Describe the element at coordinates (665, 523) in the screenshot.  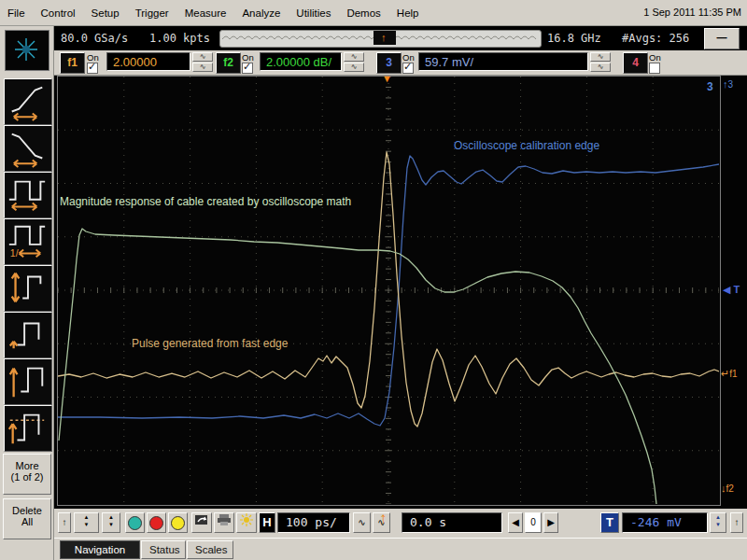
I see `trigger-level-display: -246 mV` at that location.